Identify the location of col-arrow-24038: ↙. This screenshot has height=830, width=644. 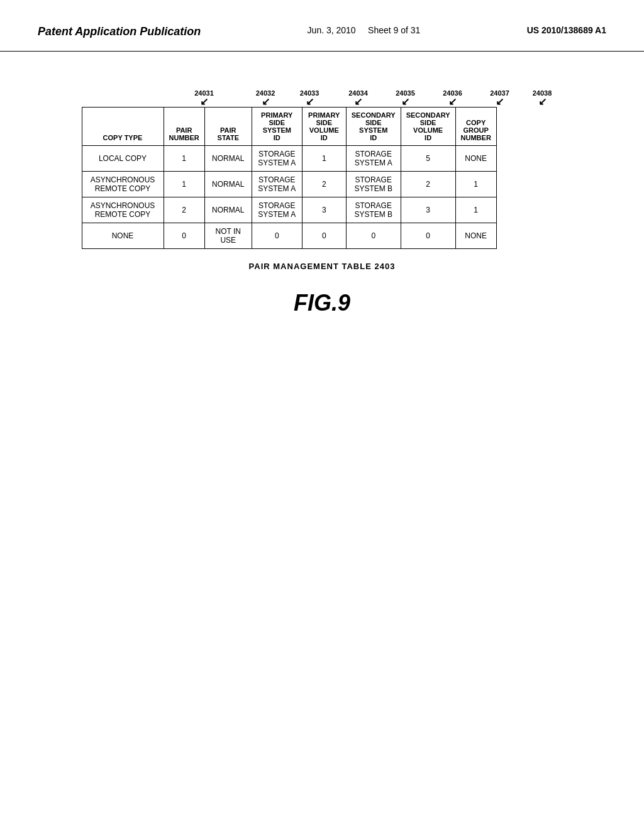
(542, 102).